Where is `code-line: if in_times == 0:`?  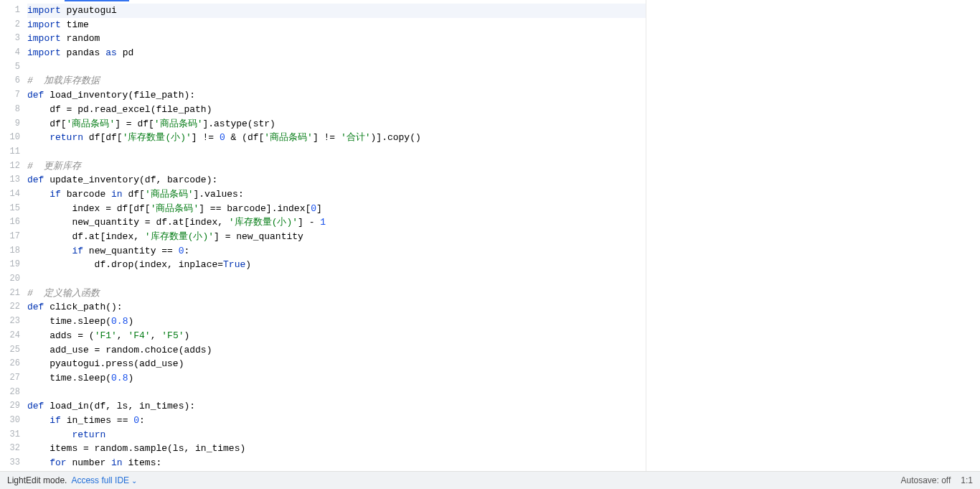 code-line: if in_times == 0: is located at coordinates (336, 421).